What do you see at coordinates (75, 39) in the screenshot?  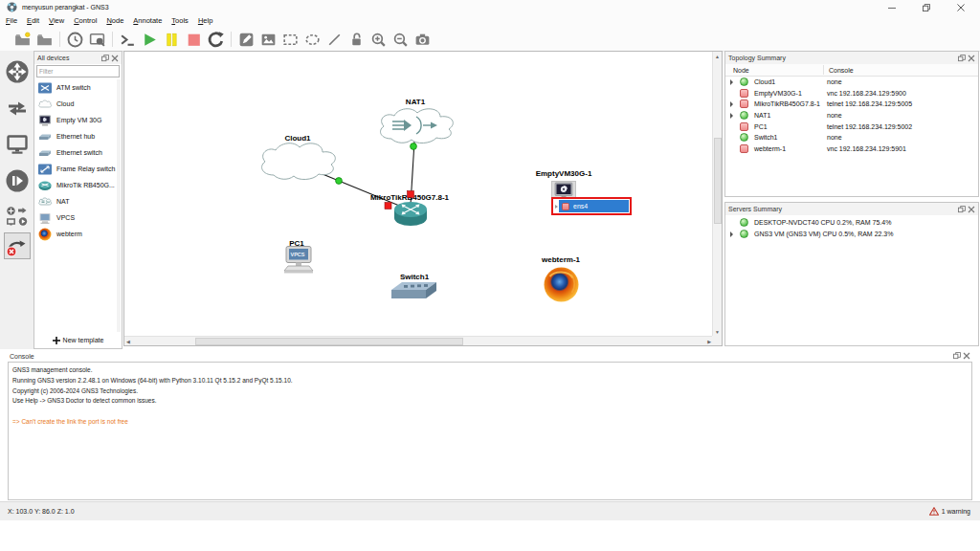 I see `snapshot-icon` at bounding box center [75, 39].